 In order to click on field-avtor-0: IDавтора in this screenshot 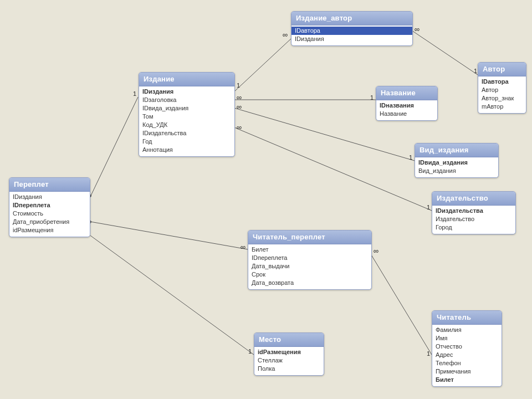, I will do `click(502, 82)`.